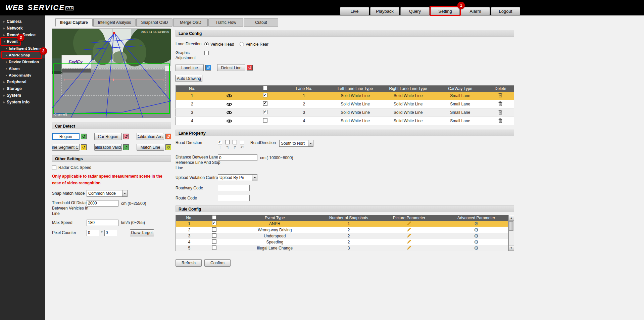 The width and height of the screenshot is (644, 320). Describe the element at coordinates (23, 95) in the screenshot. I see `sidebar-item-system: ▶System` at that location.